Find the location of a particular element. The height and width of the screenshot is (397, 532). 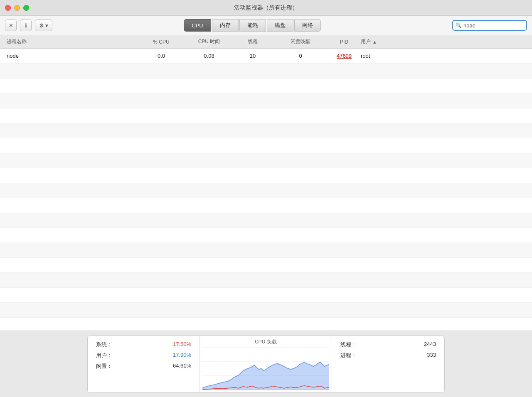

close-process-icon: ✕ is located at coordinates (11, 26).